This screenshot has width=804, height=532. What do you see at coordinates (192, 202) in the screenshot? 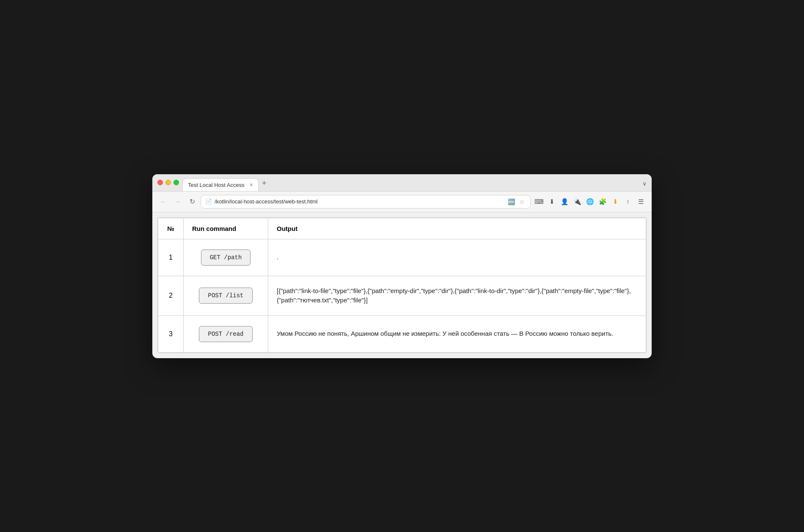
I see `reload-button: ↻` at bounding box center [192, 202].